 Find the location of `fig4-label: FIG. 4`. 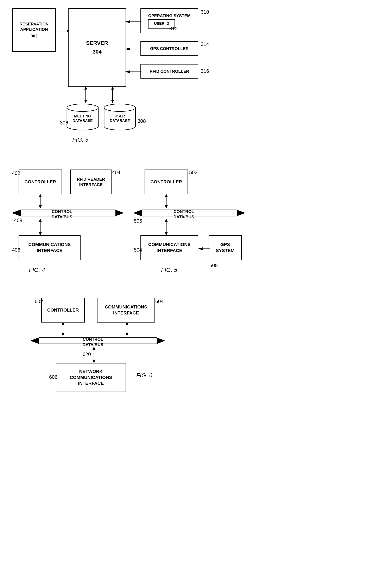

fig4-label: FIG. 4 is located at coordinates (37, 270).